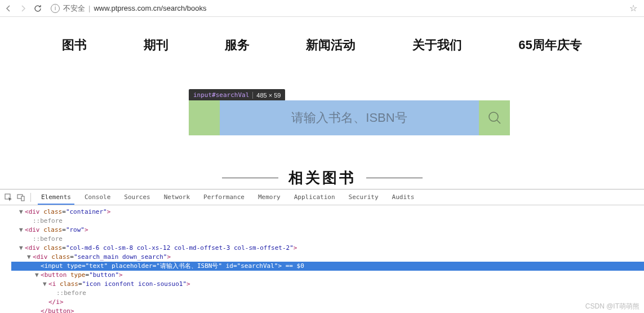 The height and width of the screenshot is (313, 644). Describe the element at coordinates (23, 8) in the screenshot. I see `forward-button` at that location.